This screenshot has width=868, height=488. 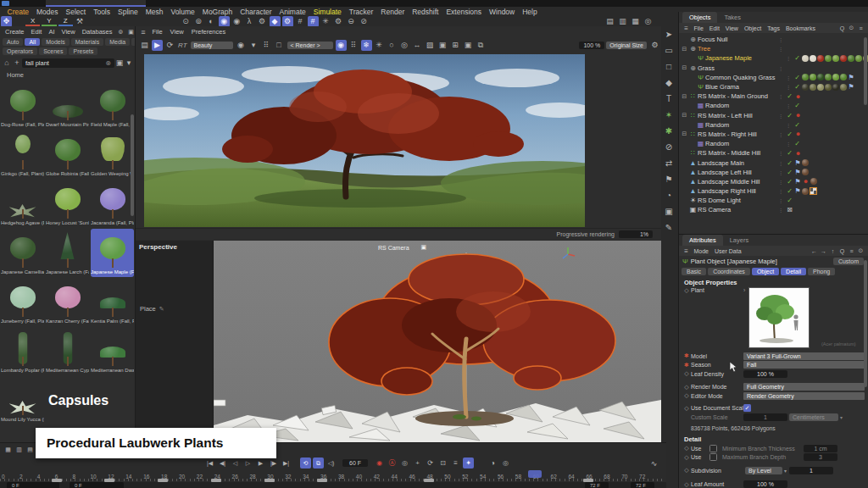 What do you see at coordinates (775, 68) in the screenshot?
I see `object-row: ⊟ ⊕ Grass` at bounding box center [775, 68].